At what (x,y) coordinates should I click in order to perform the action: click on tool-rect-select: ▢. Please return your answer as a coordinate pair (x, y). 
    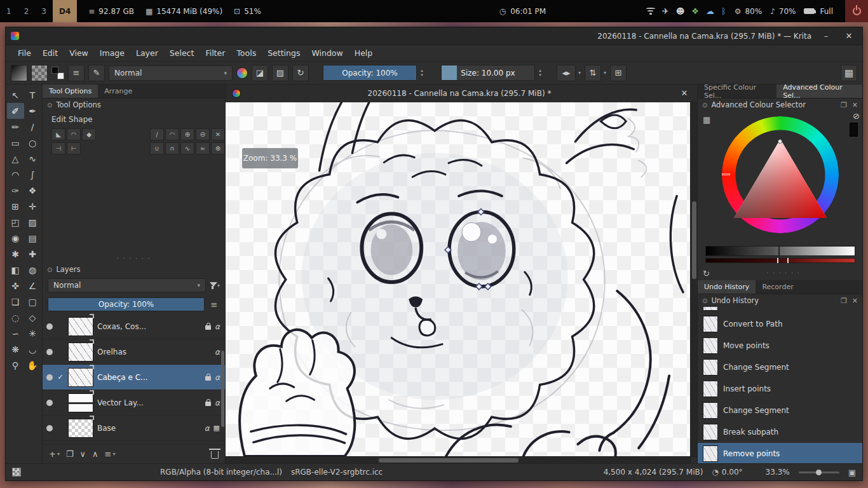
    Looking at the image, I should click on (33, 301).